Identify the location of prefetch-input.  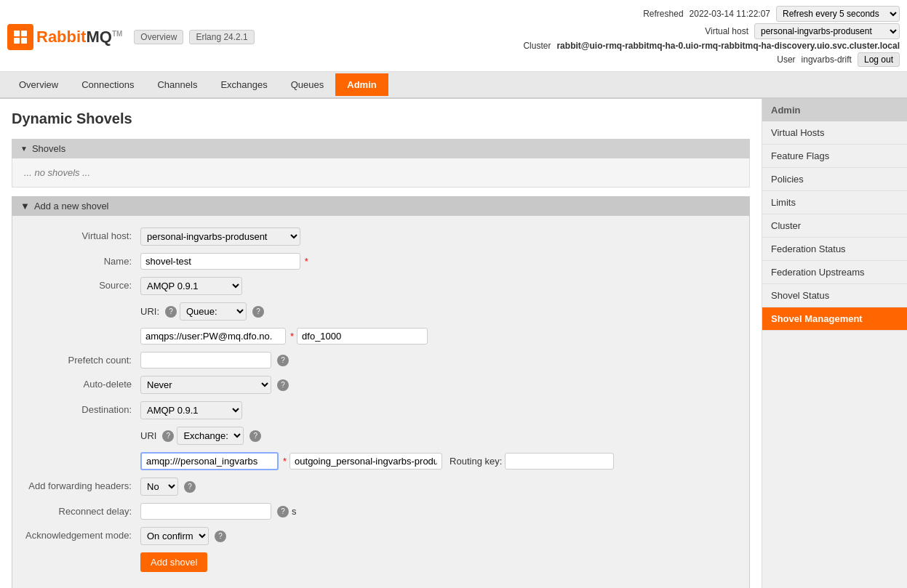
(206, 361).